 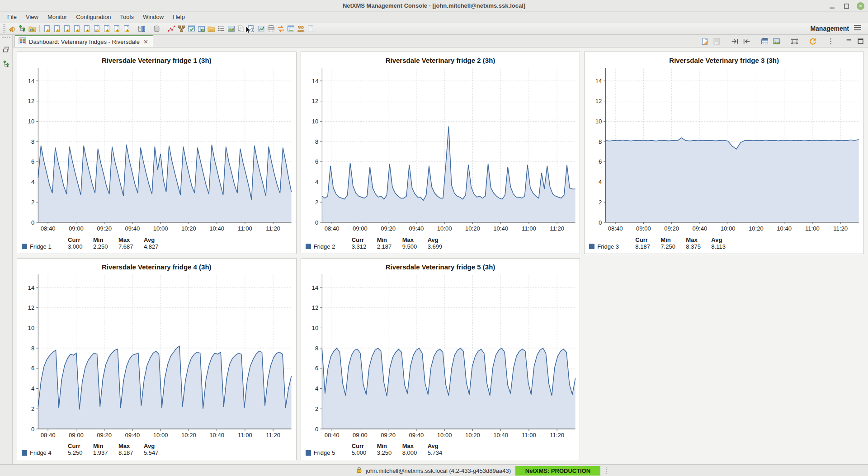 I want to click on legend-curr-value: 3.000, so click(x=80, y=247).